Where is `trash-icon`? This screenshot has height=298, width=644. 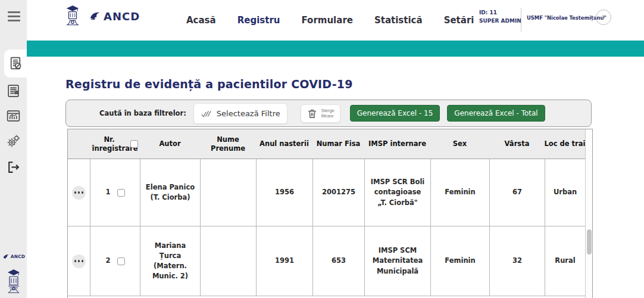 trash-icon is located at coordinates (312, 113).